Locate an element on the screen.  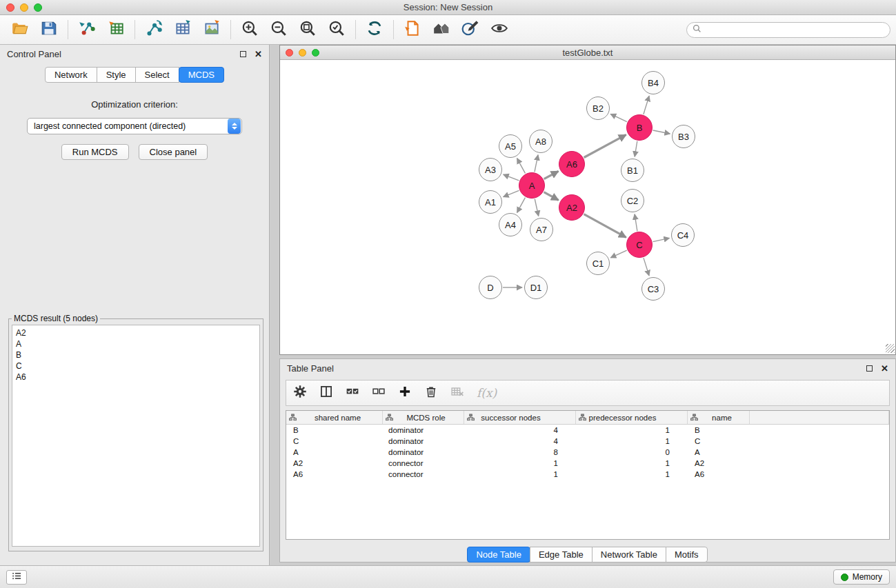
resize-handle is located at coordinates (890, 349).